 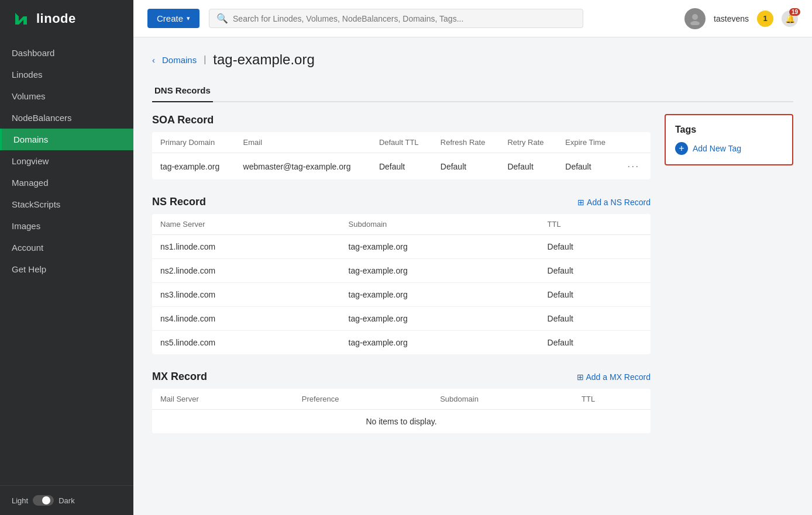 What do you see at coordinates (180, 376) in the screenshot?
I see `mx-section-title: MX Record` at bounding box center [180, 376].